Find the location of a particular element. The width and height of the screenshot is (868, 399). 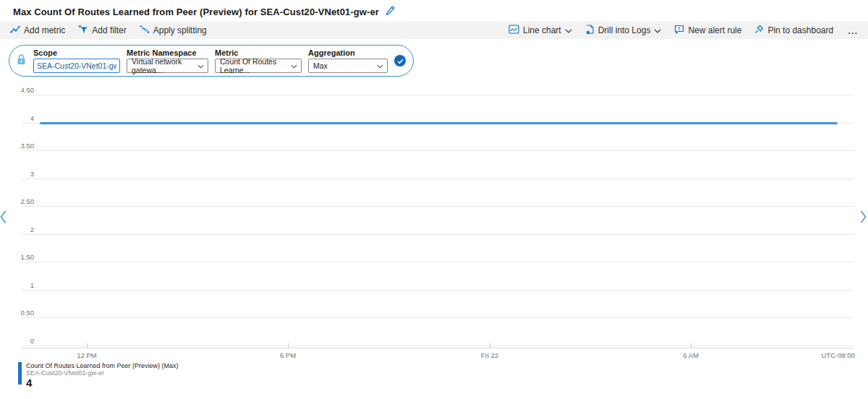

new-alert-rule-label: New alert rule is located at coordinates (715, 30).